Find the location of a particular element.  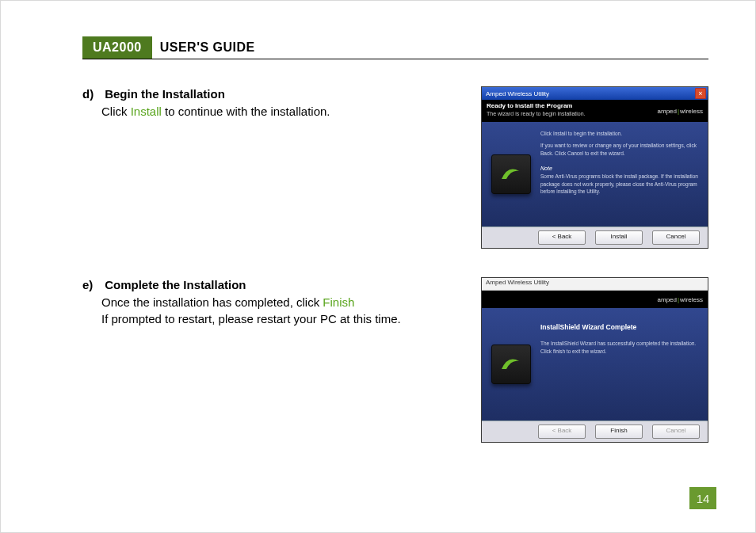

dialog1-note-text: Some Anti-Virus programs block the insta… is located at coordinates (620, 184).